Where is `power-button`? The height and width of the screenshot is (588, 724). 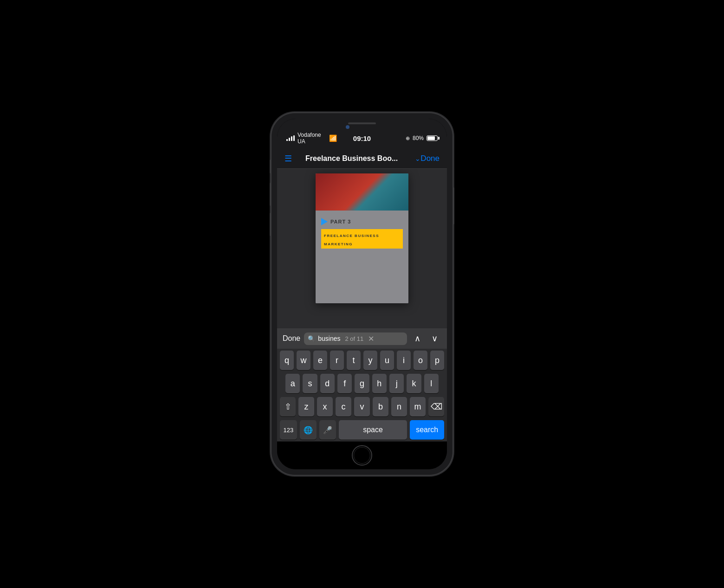 power-button is located at coordinates (453, 206).